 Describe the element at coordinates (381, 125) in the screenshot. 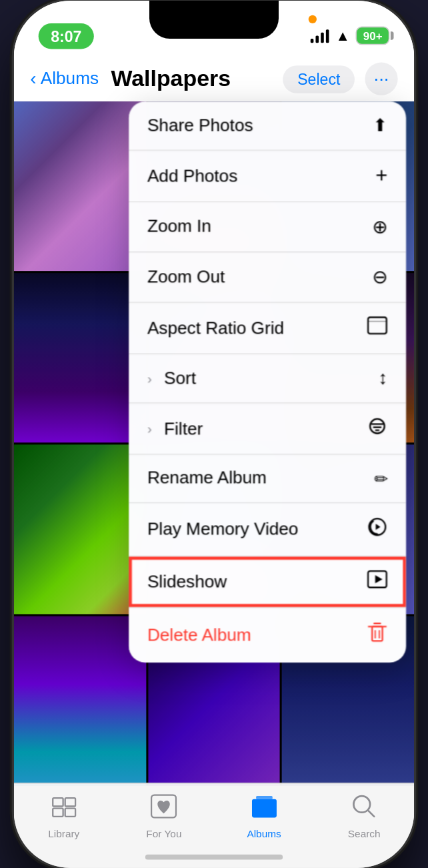

I see `share-icon: ⬆` at that location.